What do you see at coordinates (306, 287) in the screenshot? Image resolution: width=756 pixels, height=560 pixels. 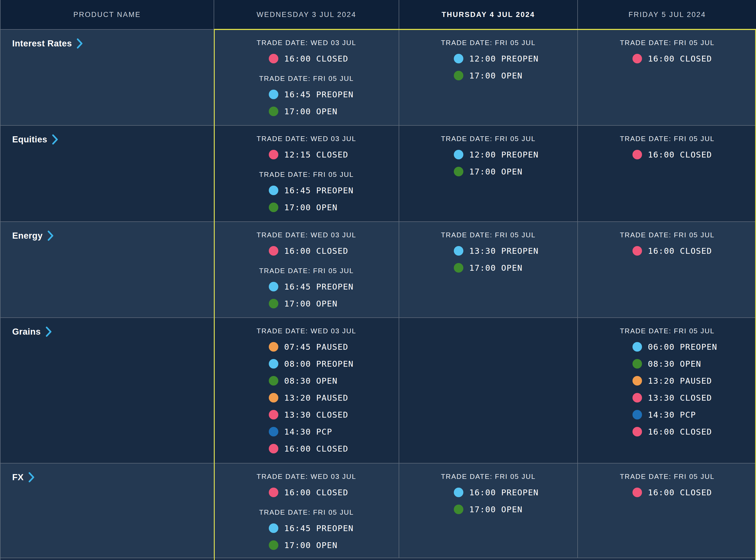 I see `schedule-entry: 16:45PREOPEN` at bounding box center [306, 287].